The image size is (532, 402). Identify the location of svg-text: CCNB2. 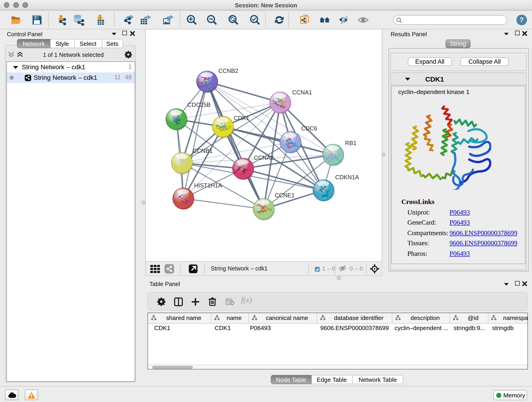
(228, 71).